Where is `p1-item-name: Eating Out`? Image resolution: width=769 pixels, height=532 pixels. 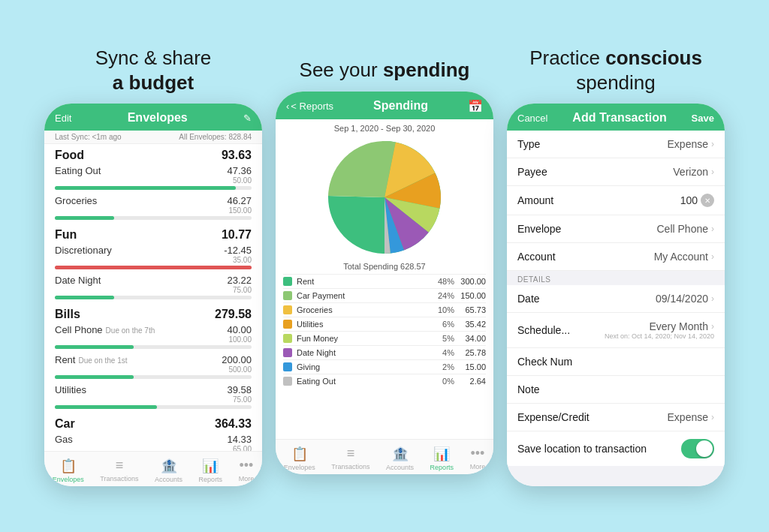
p1-item-name: Eating Out is located at coordinates (80, 171).